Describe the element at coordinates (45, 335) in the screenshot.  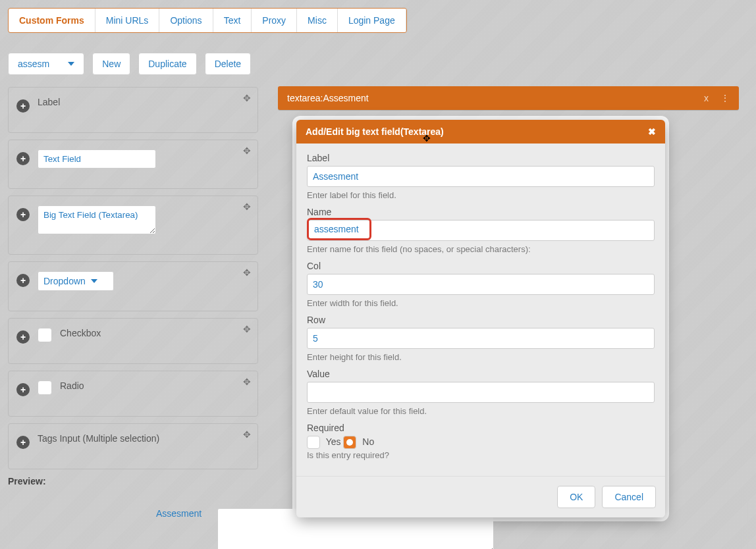
I see `checkbox-input` at that location.